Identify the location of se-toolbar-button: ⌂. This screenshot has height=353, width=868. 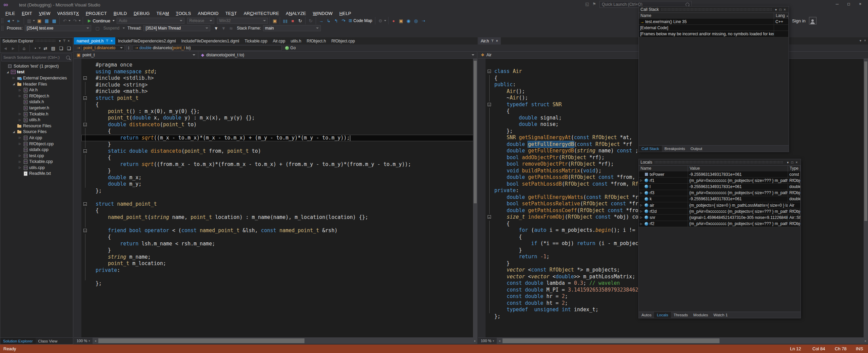
(23, 48).